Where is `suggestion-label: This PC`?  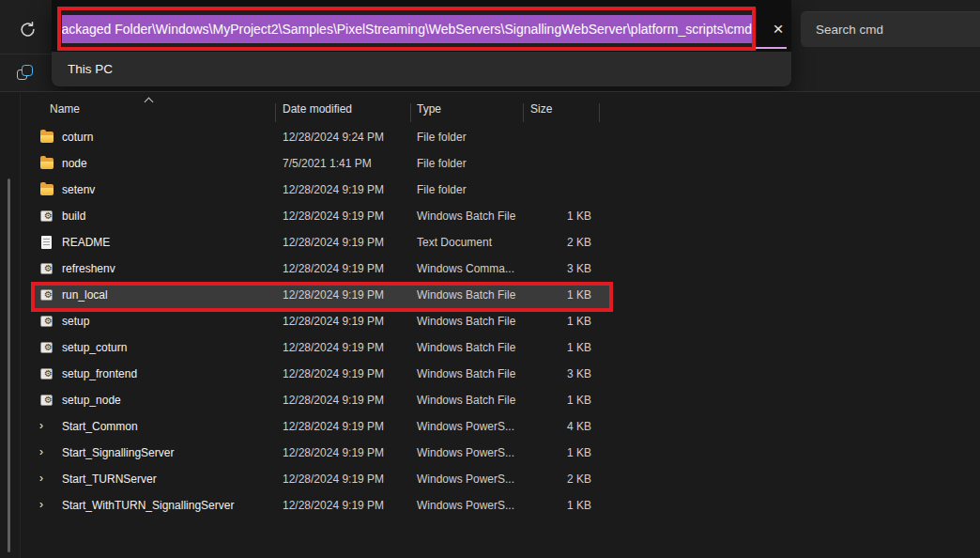 suggestion-label: This PC is located at coordinates (90, 70).